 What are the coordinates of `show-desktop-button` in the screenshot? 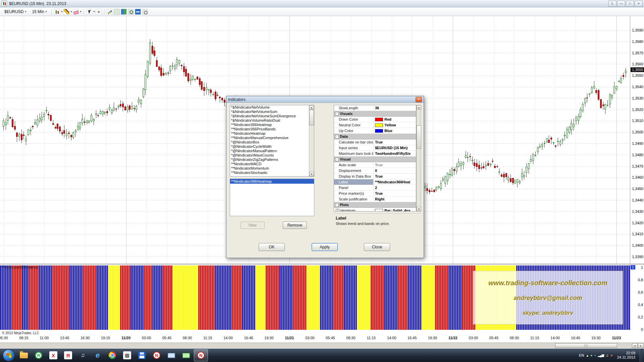 It's located at (641, 355).